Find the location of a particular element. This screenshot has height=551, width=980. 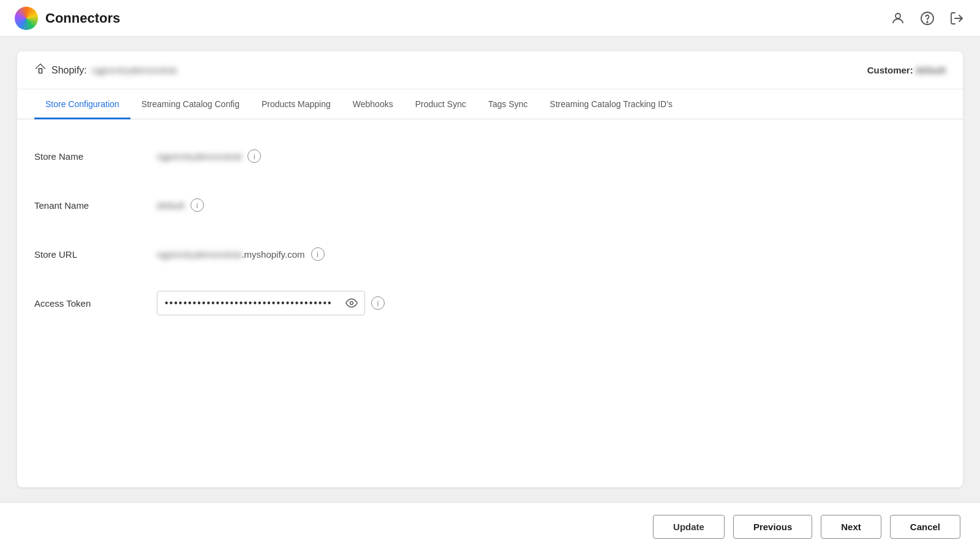

app-title: Connectors is located at coordinates (83, 18).